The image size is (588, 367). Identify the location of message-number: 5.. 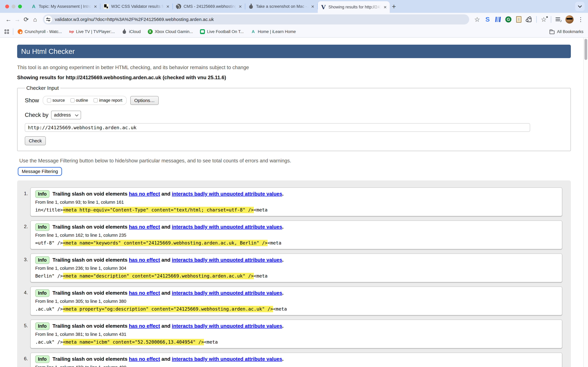
(23, 324).